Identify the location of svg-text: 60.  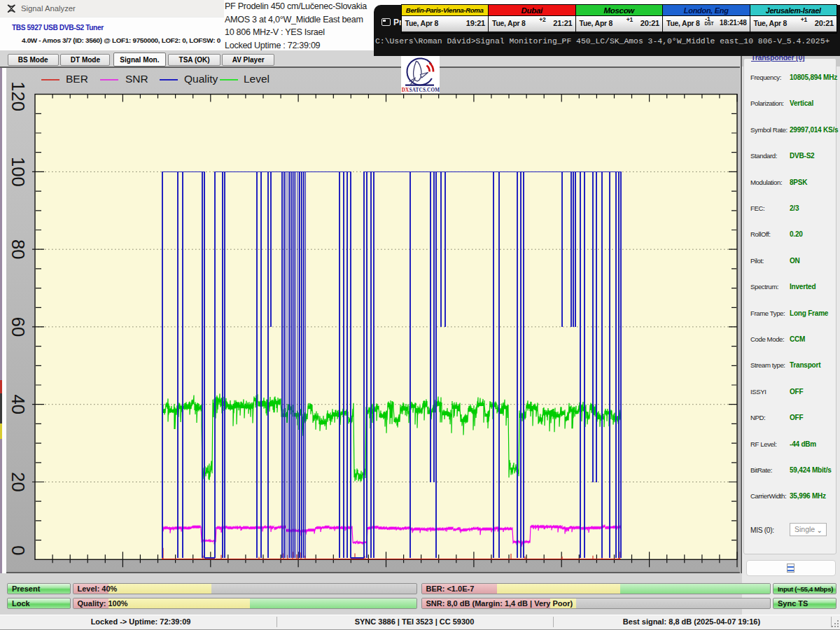
(18, 327).